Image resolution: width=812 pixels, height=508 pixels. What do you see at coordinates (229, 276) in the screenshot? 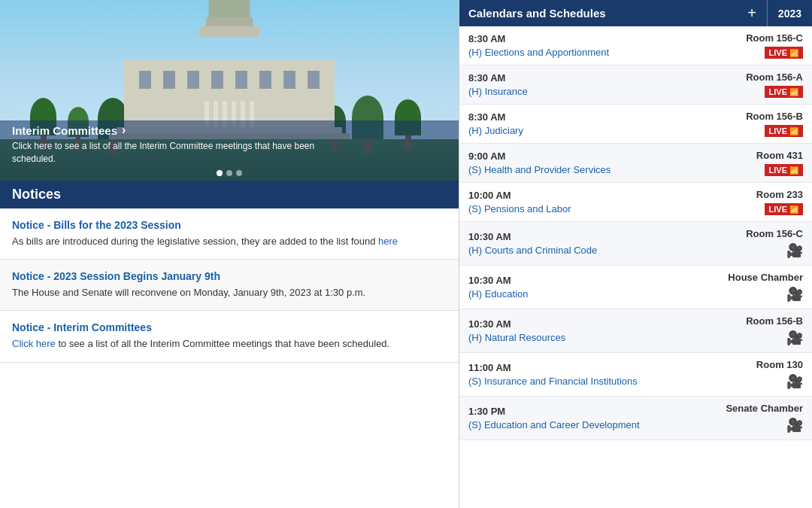
I see `notice-title-2: Notice - 2023 Session Begins January 9th` at bounding box center [229, 276].